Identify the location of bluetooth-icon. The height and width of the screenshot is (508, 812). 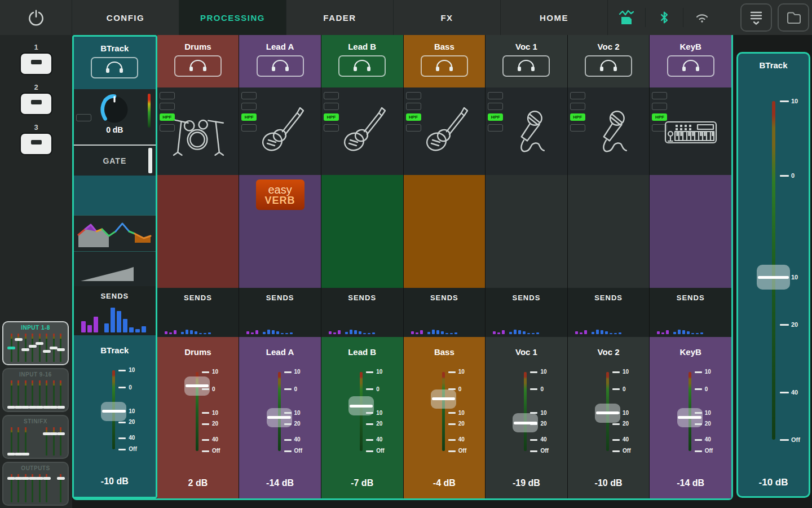
(664, 17).